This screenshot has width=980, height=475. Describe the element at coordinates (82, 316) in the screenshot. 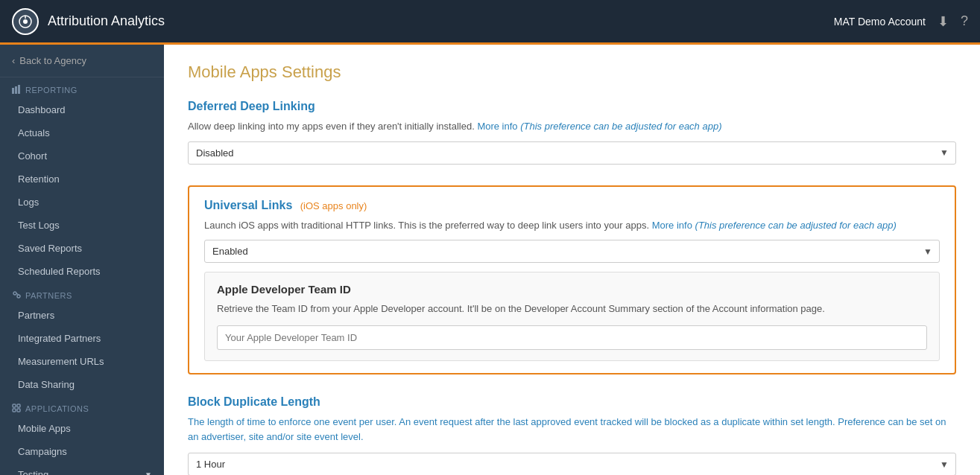

I see `sidebar-item-partners: Partners` at that location.